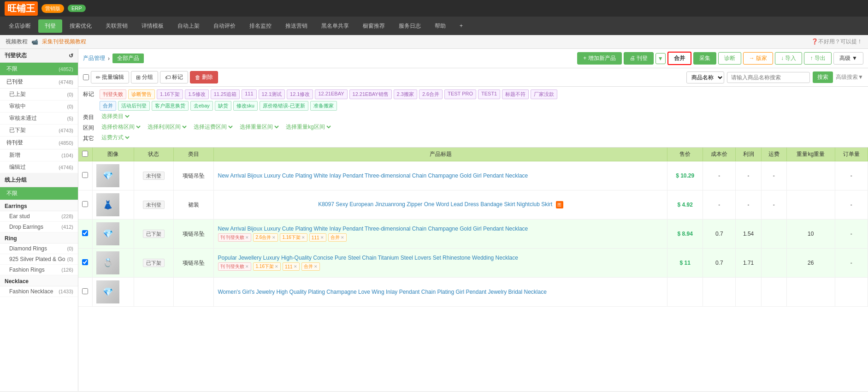 This screenshot has height=392, width=868. I want to click on nav-template: 详情模板, so click(153, 26).